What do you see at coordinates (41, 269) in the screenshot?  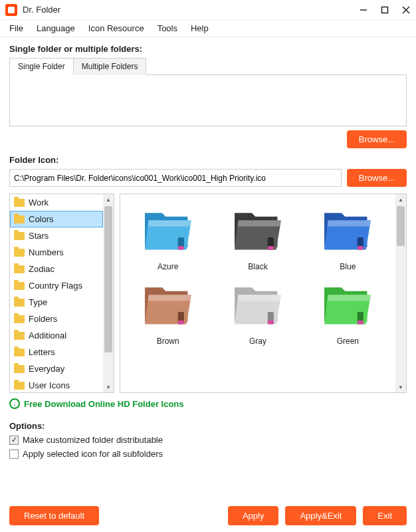 I see `category-label: Zodiac` at bounding box center [41, 269].